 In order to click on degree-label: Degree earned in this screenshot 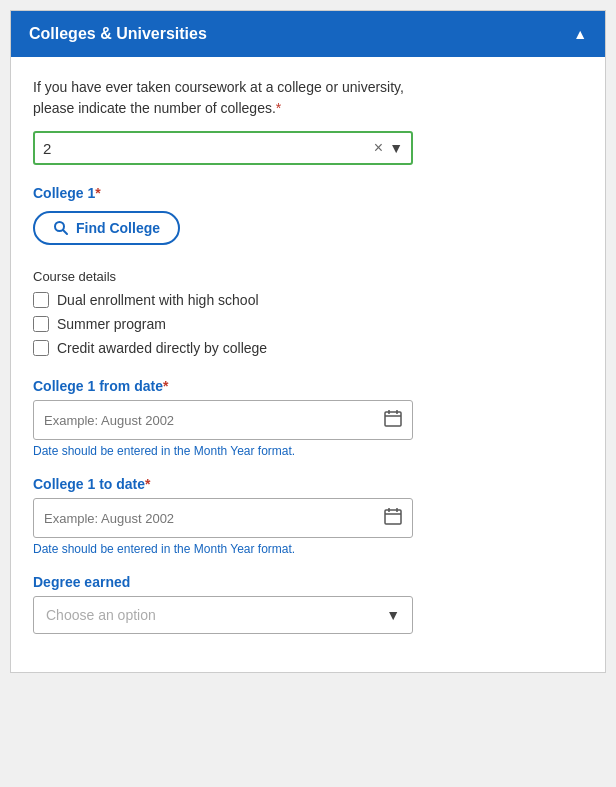, I will do `click(308, 582)`.